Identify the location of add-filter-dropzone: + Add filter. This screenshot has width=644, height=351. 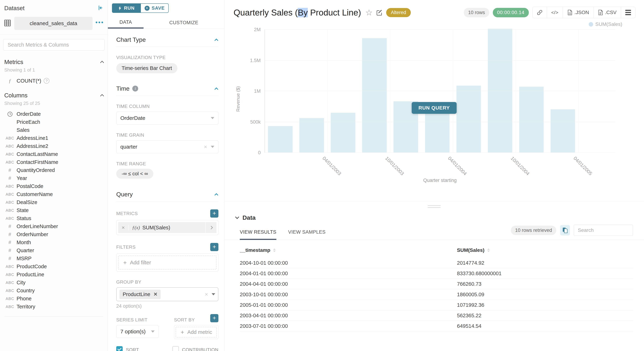
(168, 262).